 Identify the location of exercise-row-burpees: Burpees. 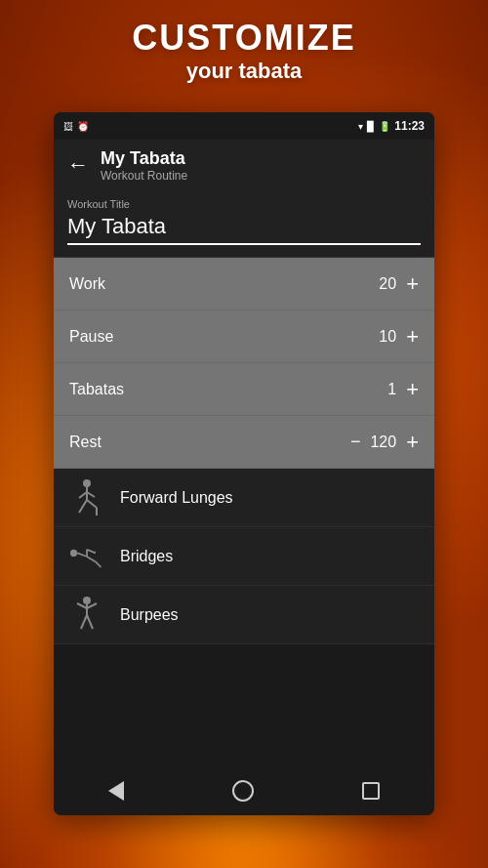
(244, 615).